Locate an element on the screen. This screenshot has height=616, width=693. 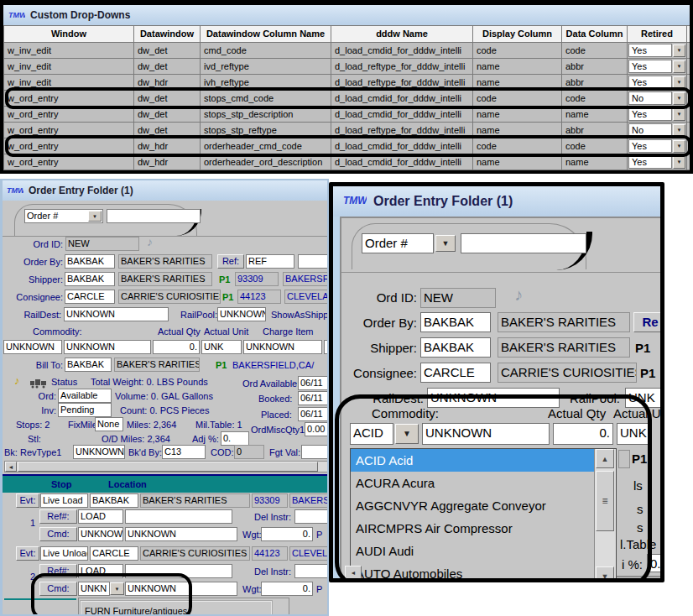
scrollbar-thumb is located at coordinates (168, 467).